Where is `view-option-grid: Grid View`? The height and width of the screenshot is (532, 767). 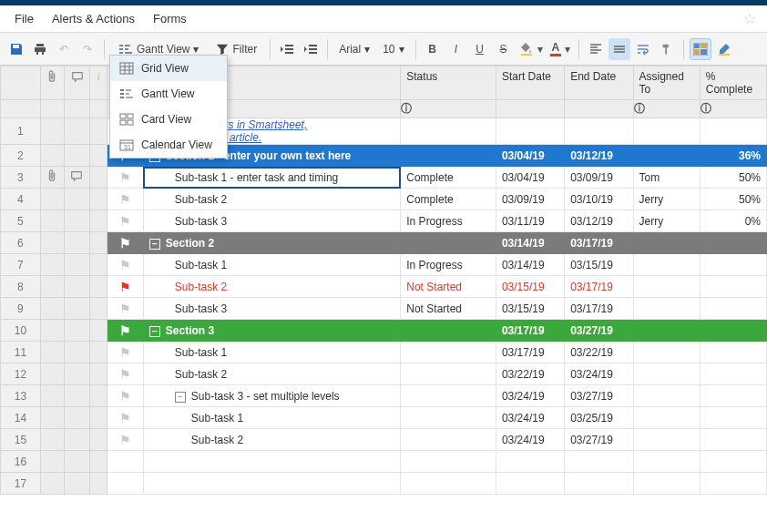 view-option-grid: Grid View is located at coordinates (169, 68).